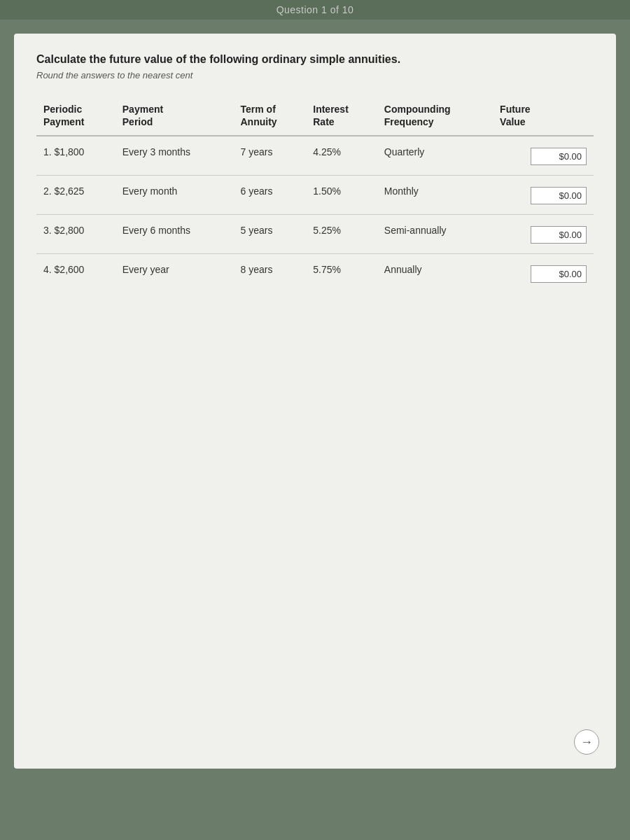 This screenshot has width=630, height=840. Describe the element at coordinates (342, 234) in the screenshot. I see `cell-interest-rate: 5.25%` at that location.